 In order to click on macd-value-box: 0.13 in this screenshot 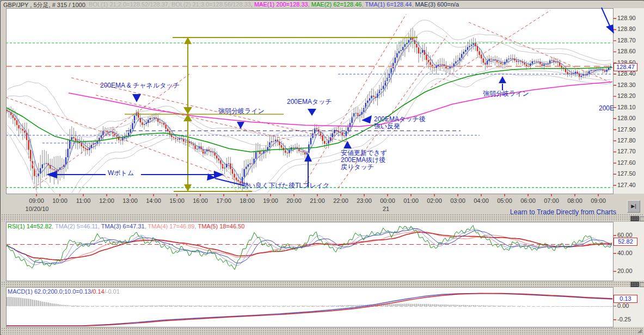, I will do `click(625, 299)`.